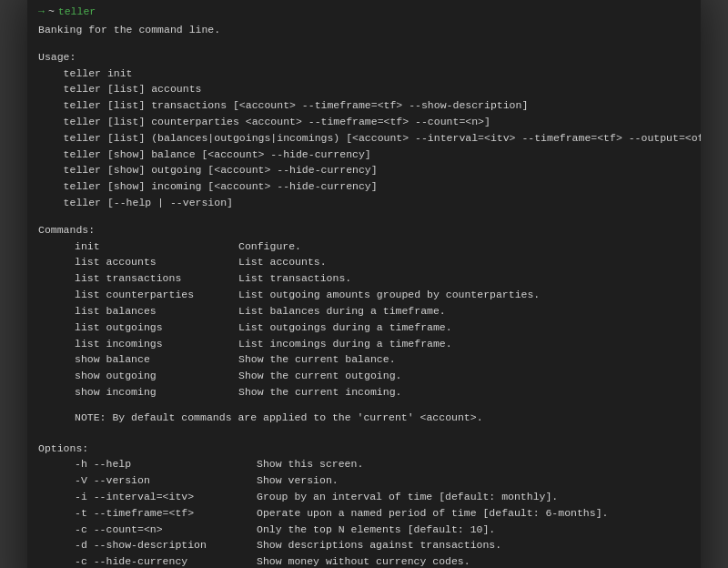  Describe the element at coordinates (464, 311) in the screenshot. I see `command-desc: List balances during a timeframe.` at that location.